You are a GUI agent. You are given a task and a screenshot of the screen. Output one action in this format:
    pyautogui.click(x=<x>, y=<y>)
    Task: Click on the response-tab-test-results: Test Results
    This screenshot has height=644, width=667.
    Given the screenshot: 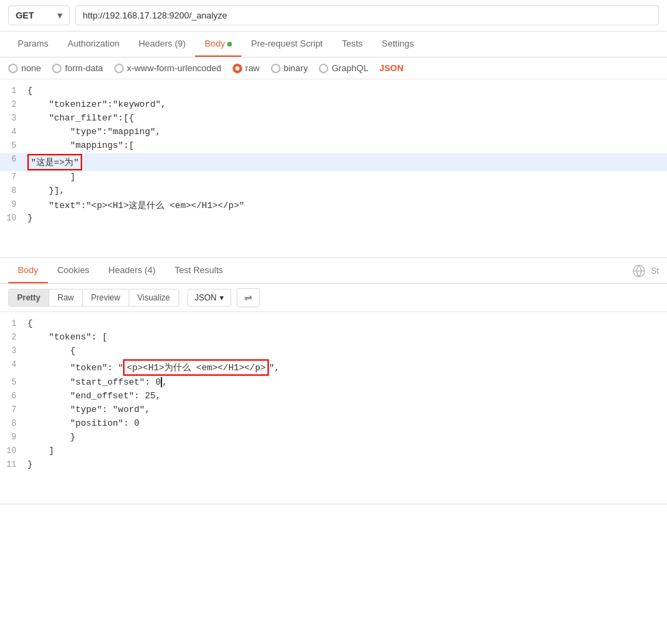 What is the action you would take?
    pyautogui.click(x=198, y=271)
    